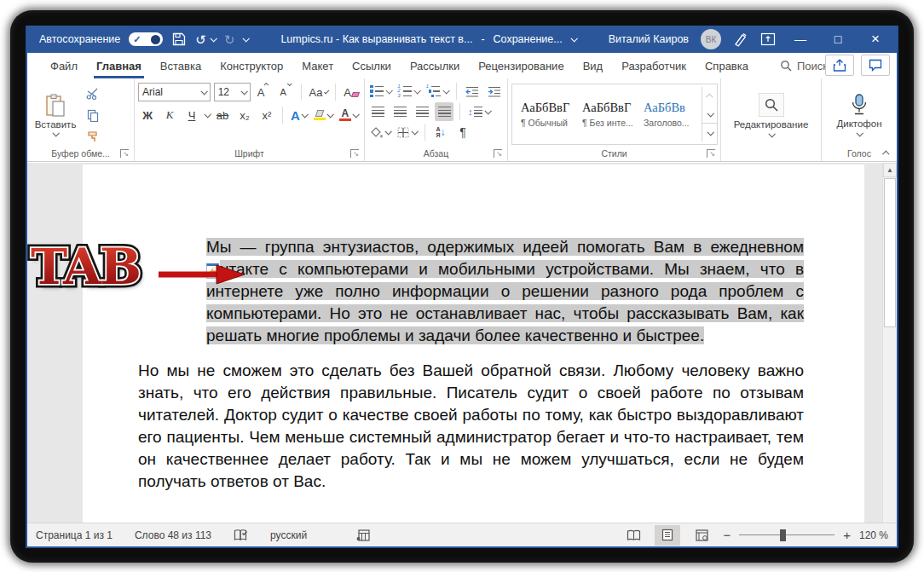  What do you see at coordinates (443, 132) in the screenshot?
I see `arrow-down-icon: ↓` at bounding box center [443, 132].